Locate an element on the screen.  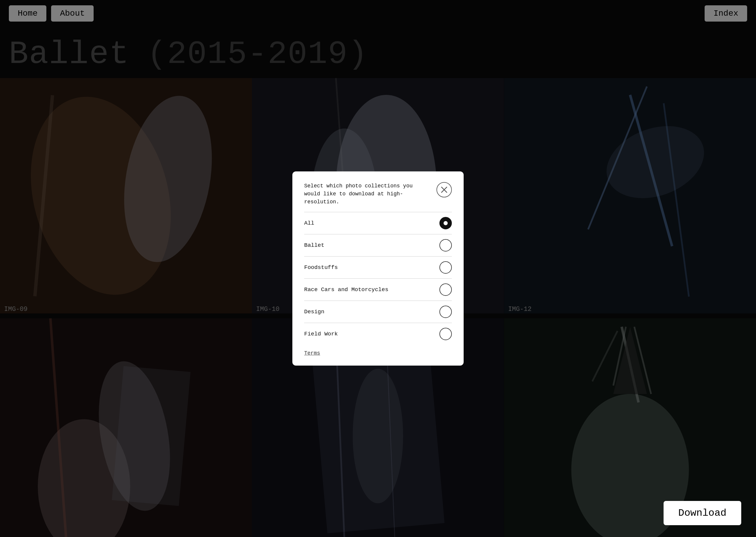
option-race-cars-label: Race Cars and Motorcycles is located at coordinates (346, 290).